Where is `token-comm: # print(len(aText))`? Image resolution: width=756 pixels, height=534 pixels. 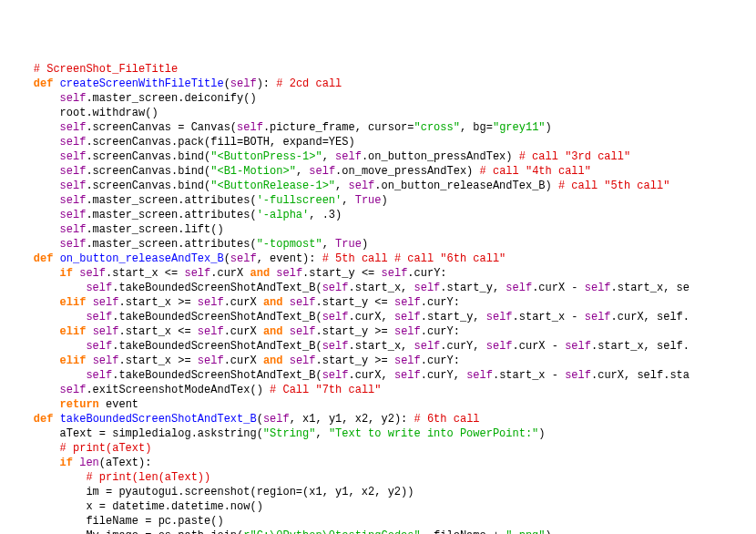
token-comm: # print(len(aText)) is located at coordinates (148, 478).